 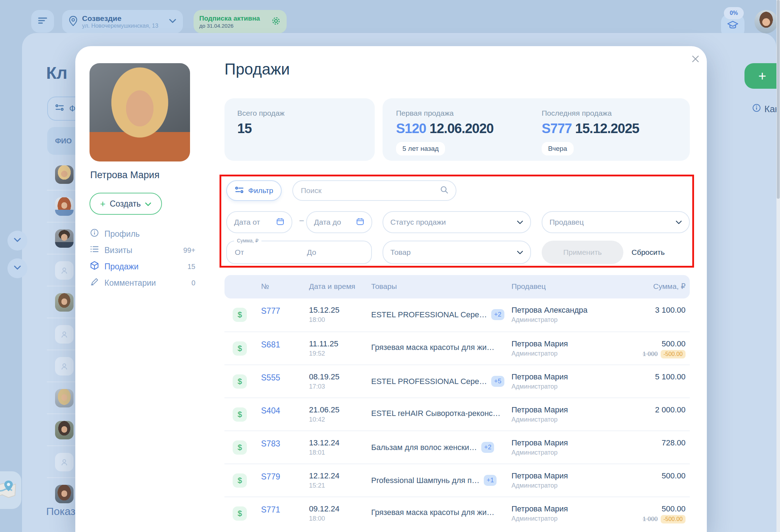 I want to click on sale-row: $ S681 11.11.2519:52 Грязевая маска крас…, so click(x=457, y=349).